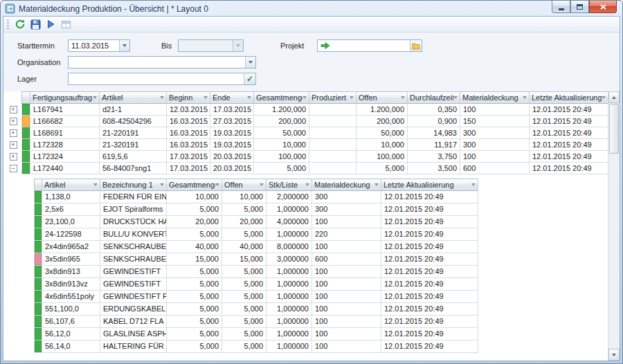  What do you see at coordinates (614, 97) in the screenshot?
I see `scroll-up-button` at bounding box center [614, 97].